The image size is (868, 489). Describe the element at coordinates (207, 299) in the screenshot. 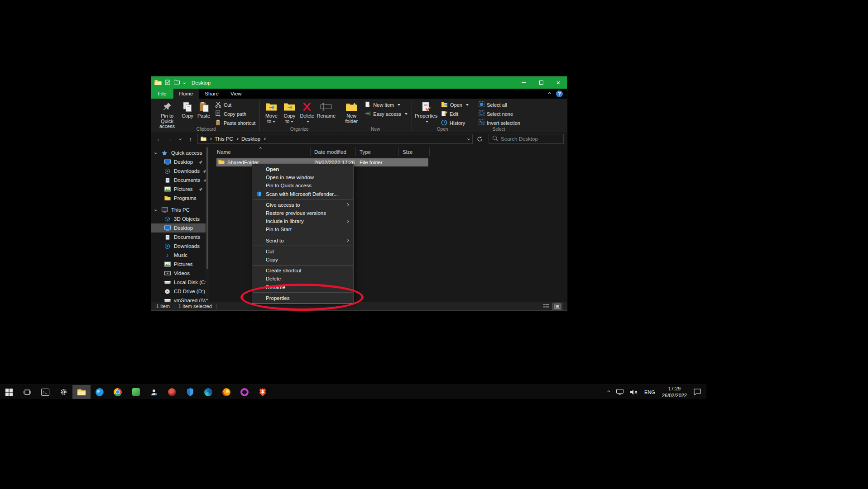

I see `scroll-down-icon` at that location.